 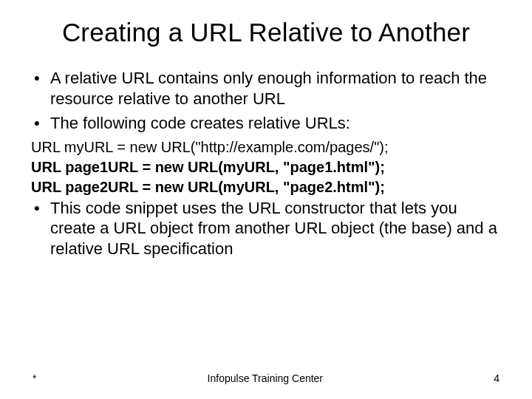 I want to click on bullet-text: This code snippet uses the URL construct…, so click(x=276, y=229).